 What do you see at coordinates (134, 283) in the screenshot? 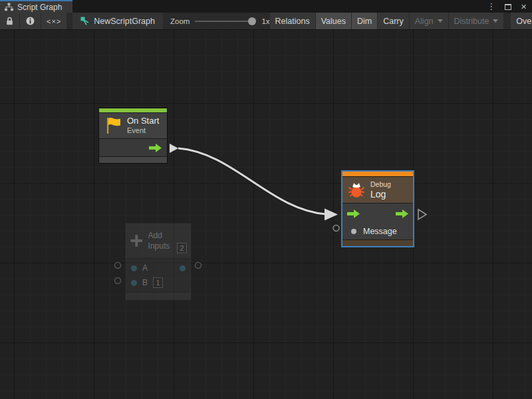
I see `port-b-icon` at bounding box center [134, 283].